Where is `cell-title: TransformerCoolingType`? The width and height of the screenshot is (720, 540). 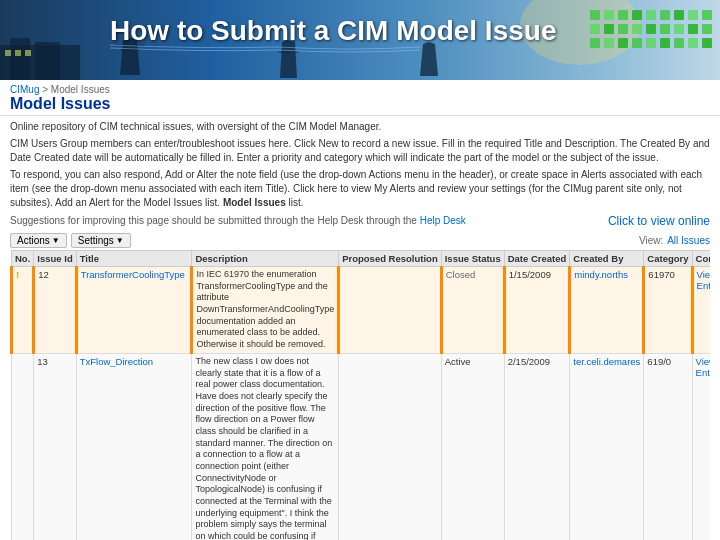 cell-title: TransformerCoolingType is located at coordinates (134, 310).